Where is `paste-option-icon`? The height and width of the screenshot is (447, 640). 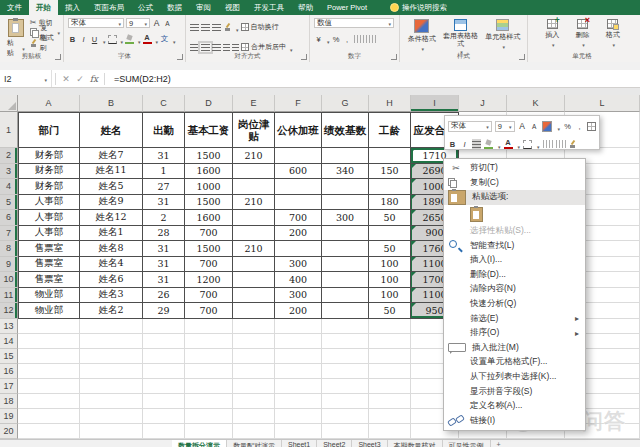
paste-option-icon is located at coordinates (476, 214).